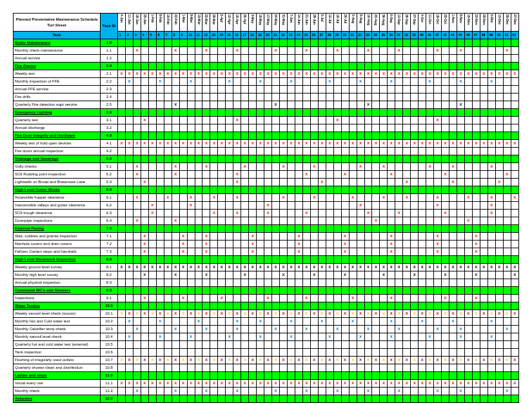 This screenshot has height=403, width=532. I want to click on task-row: Inspections9.1XXXXXXXXX, so click(266, 299).